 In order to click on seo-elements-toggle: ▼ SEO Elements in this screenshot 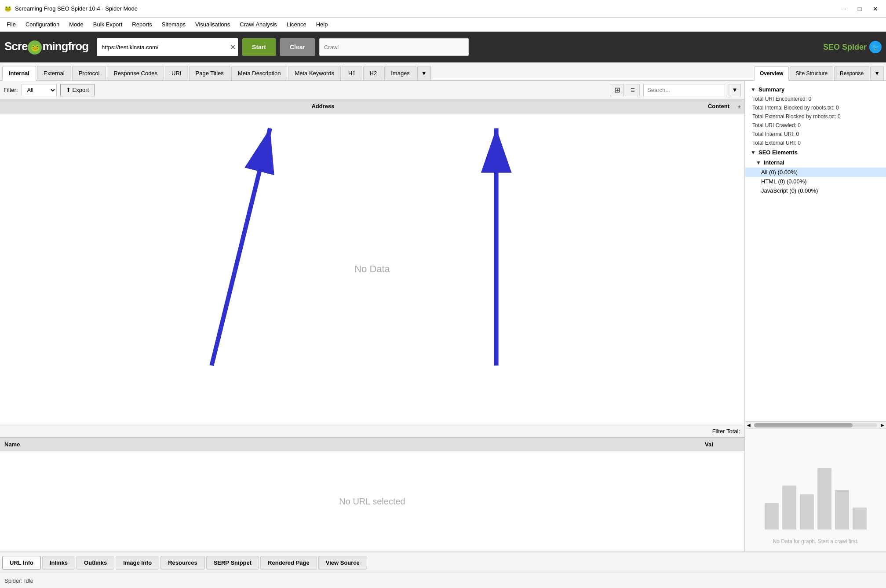, I will do `click(816, 152)`.